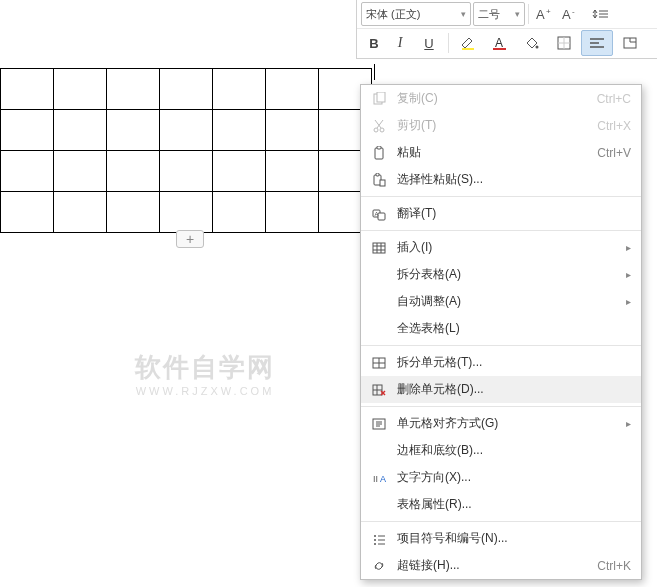  I want to click on watermark-title: 软件自学网, so click(205, 368).